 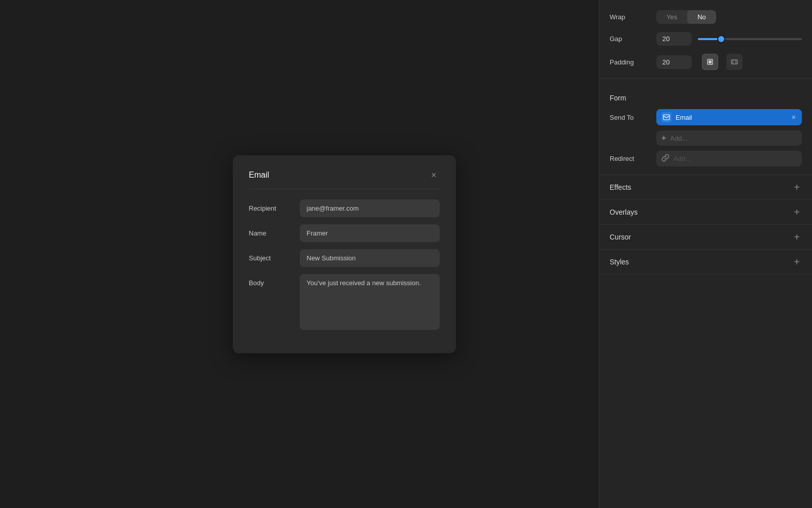 What do you see at coordinates (797, 262) in the screenshot?
I see `styles-add-button: +` at bounding box center [797, 262].